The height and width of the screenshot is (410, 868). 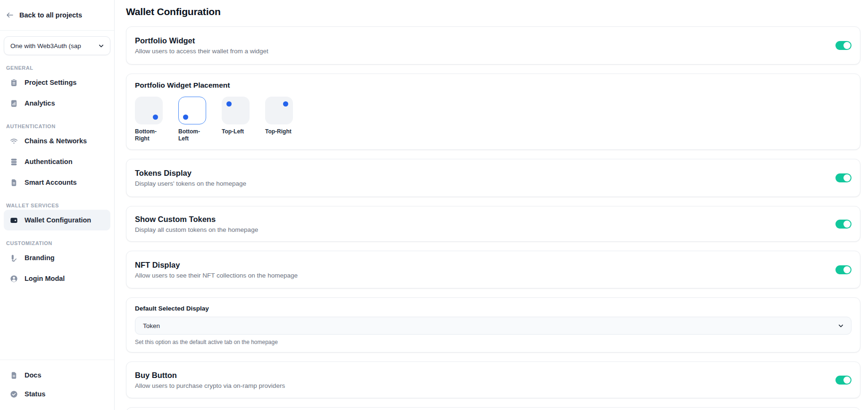 What do you see at coordinates (191, 173) in the screenshot?
I see `card-title: Tokens Display` at bounding box center [191, 173].